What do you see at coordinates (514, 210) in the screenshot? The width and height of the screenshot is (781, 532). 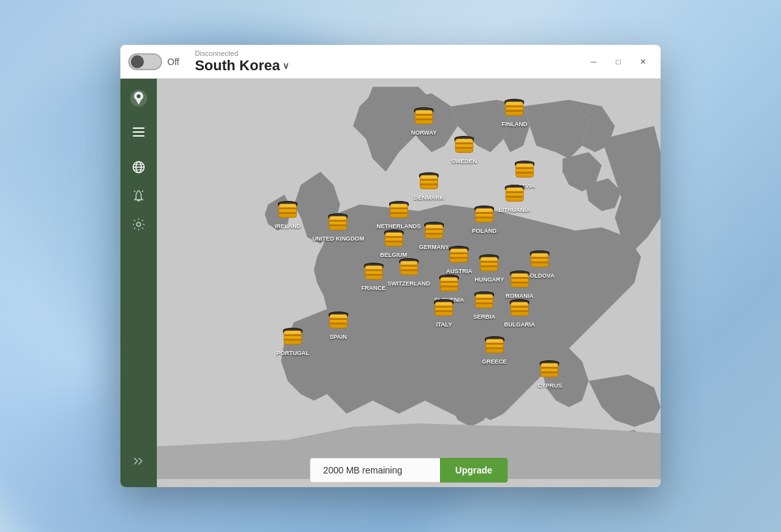 I see `pin-label: LITHUANIA` at bounding box center [514, 210].